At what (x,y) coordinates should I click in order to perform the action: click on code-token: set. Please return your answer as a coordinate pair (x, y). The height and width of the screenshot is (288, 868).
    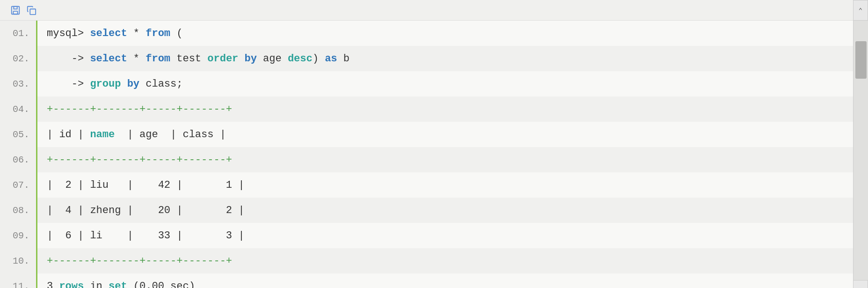
    Looking at the image, I should click on (118, 285).